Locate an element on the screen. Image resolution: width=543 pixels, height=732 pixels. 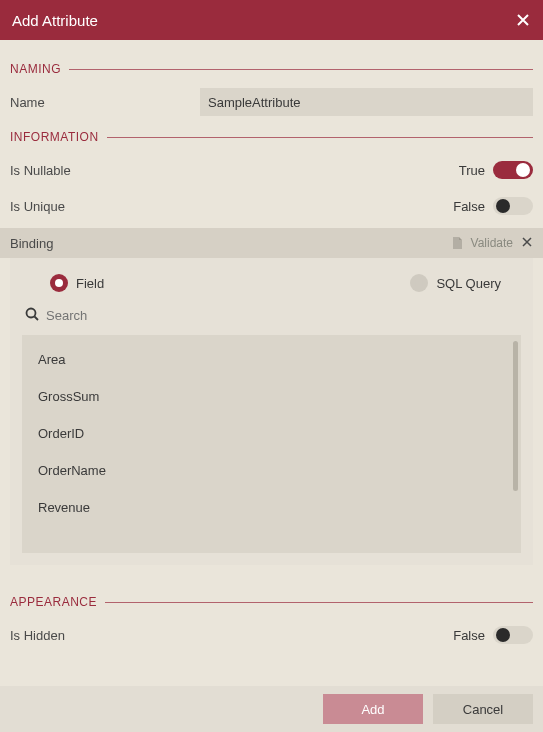
radio-selected-icon is located at coordinates (59, 283).